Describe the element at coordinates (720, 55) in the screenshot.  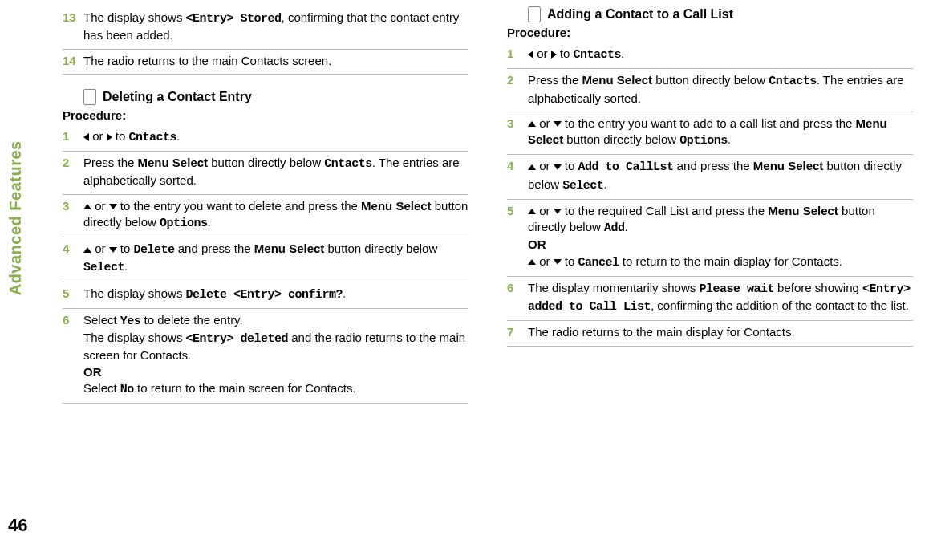
I see `step-text: or to Cntacts.` at that location.